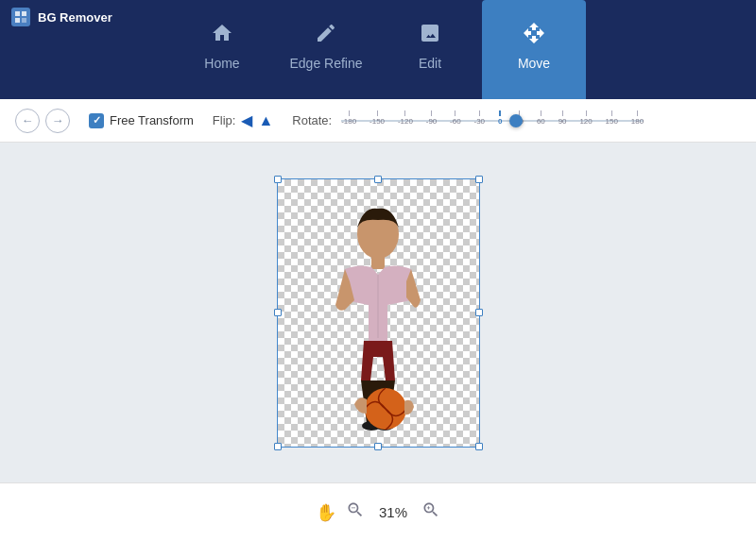 Image resolution: width=756 pixels, height=541 pixels. I want to click on transform-handle-top-middle, so click(378, 179).